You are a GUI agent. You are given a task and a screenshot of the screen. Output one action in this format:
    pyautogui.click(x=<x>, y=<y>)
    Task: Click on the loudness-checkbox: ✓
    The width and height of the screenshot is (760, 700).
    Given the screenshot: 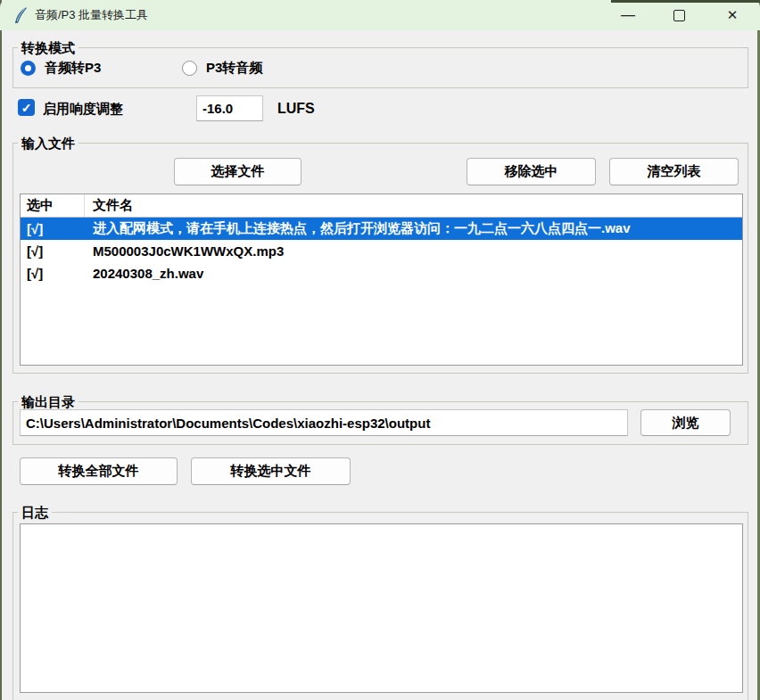 What is the action you would take?
    pyautogui.click(x=27, y=107)
    